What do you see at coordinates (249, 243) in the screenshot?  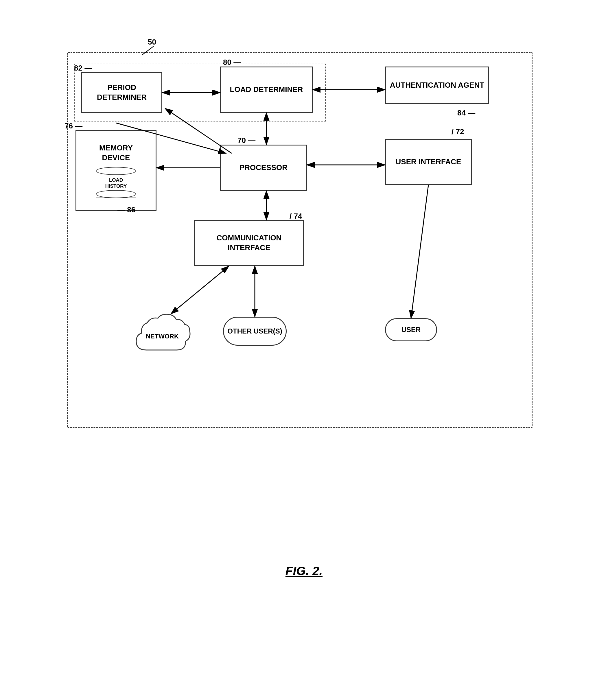 I see `comm-interface-box: COMMUNICATION INTERFACE` at bounding box center [249, 243].